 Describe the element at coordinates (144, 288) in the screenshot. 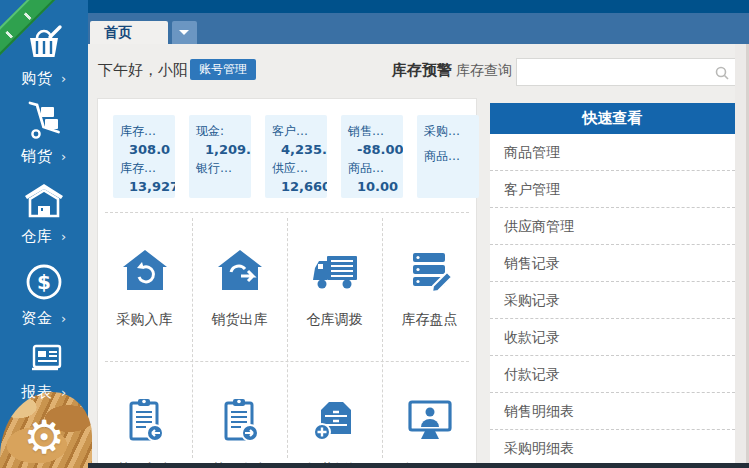

I see `action-purchase-inbound: 采购入库` at that location.